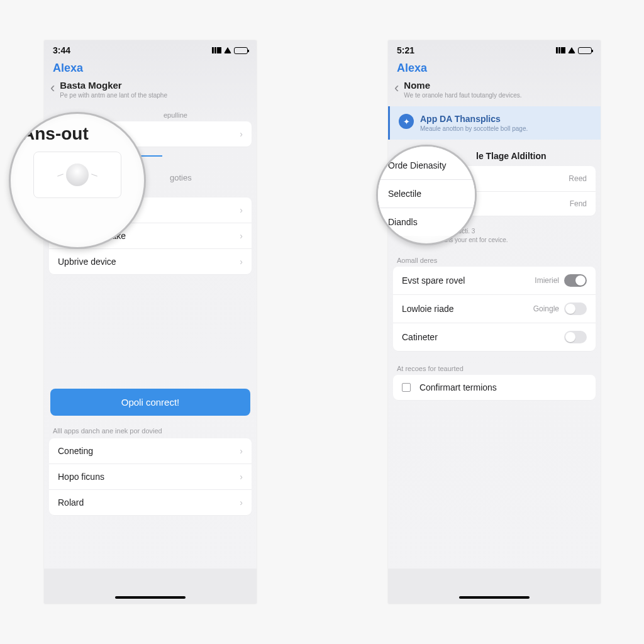  I want to click on toggle-row: Catineter, so click(494, 337).